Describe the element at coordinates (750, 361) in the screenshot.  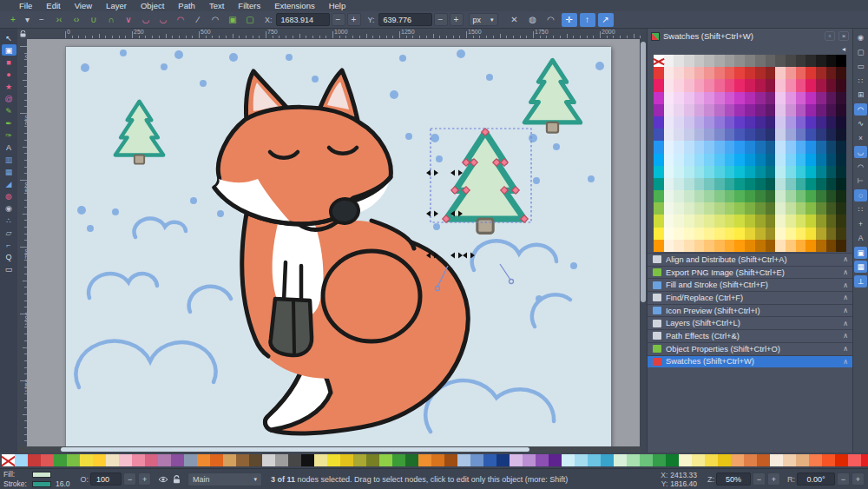
I see `dock-row-swatches: Swatches (Shift+Ctrl+W)∧` at that location.